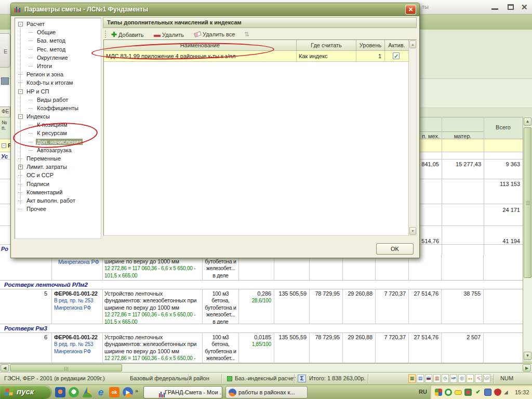 This screenshot has width=532, height=399. I want to click on tray-colorful-icon, so click(438, 392).